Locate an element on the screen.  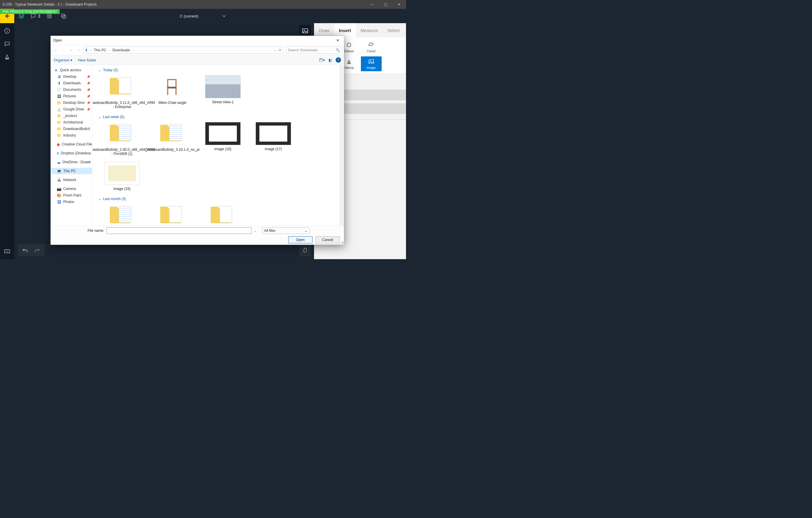
nav-recent-button is located at coordinates (71, 50).